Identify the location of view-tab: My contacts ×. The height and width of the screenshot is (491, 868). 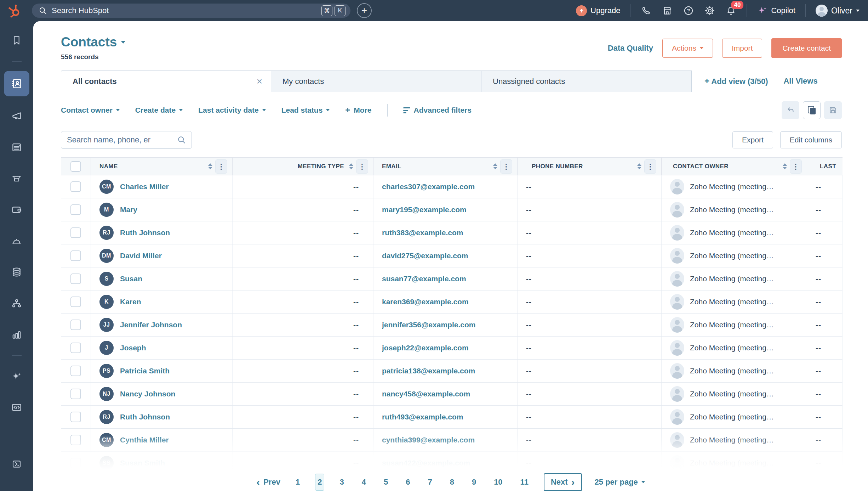
(376, 81).